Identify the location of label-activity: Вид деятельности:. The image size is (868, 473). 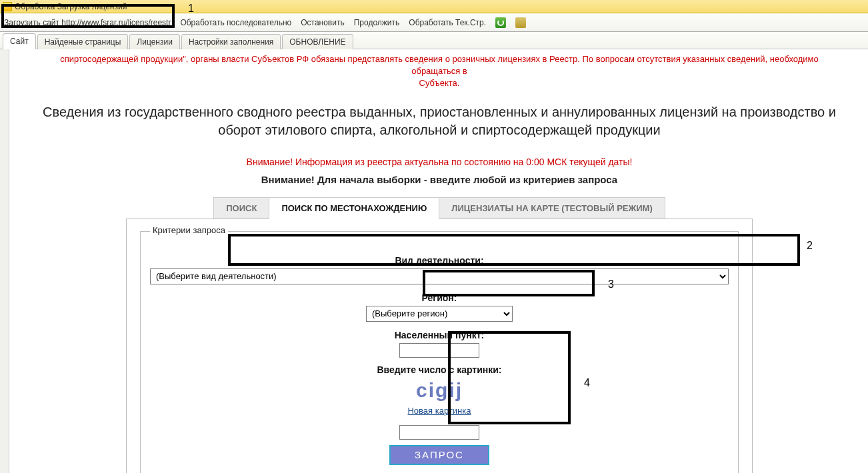
(439, 260).